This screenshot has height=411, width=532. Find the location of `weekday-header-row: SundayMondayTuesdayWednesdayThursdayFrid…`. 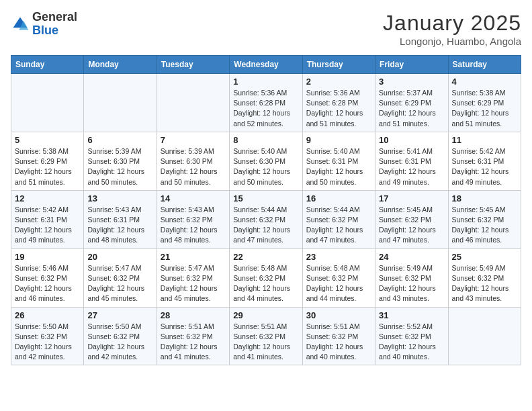

weekday-header-row: SundayMondayTuesdayWednesdayThursdayFrid… is located at coordinates (266, 64).